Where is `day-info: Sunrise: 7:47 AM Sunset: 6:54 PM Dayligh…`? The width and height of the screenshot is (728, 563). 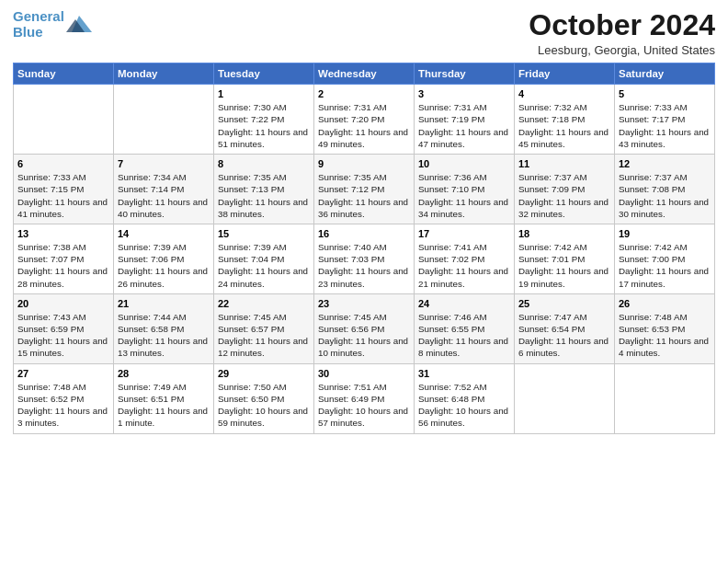
day-info: Sunrise: 7:47 AM Sunset: 6:54 PM Dayligh… is located at coordinates (564, 335).